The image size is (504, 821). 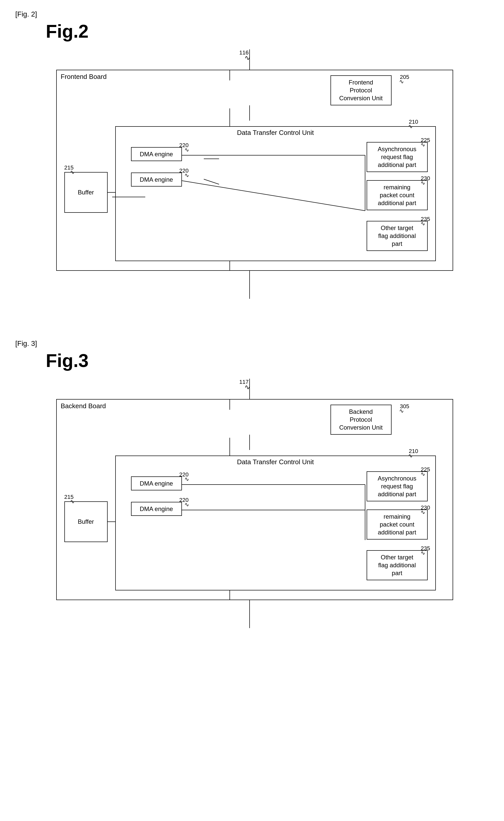 I want to click on fig2-dtcu-label: Data Transfer Control Unit, so click(x=275, y=133).